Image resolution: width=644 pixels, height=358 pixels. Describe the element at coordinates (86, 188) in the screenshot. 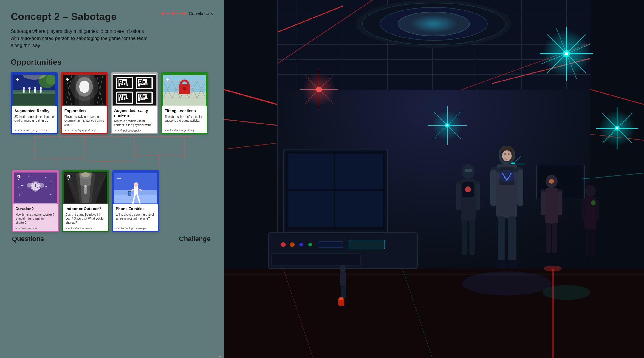

I see `card-indoor-image: ?` at that location.